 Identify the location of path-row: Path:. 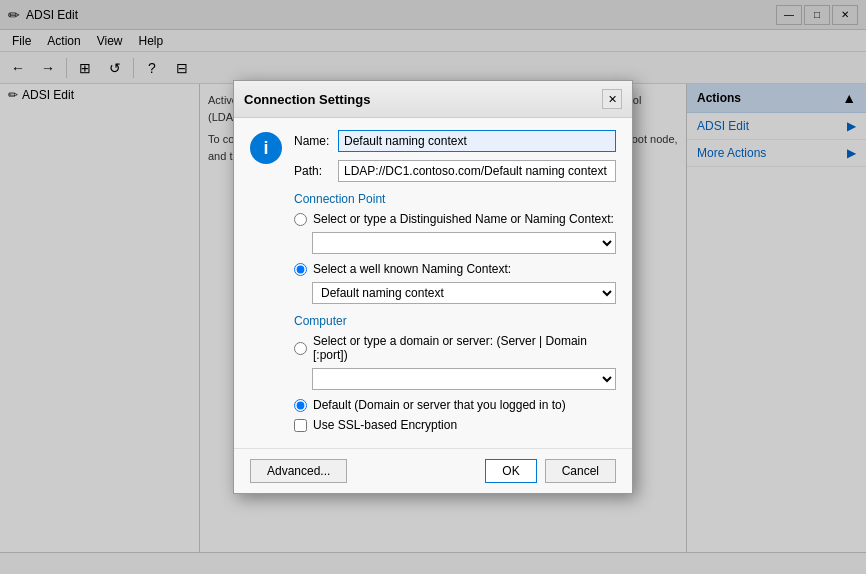
(455, 171).